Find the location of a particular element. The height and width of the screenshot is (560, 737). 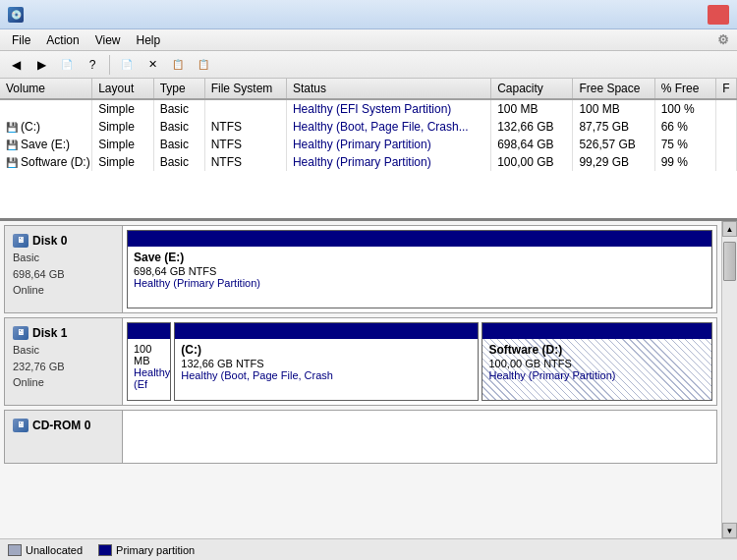

legend-primary-label: Primary partition is located at coordinates (155, 550).